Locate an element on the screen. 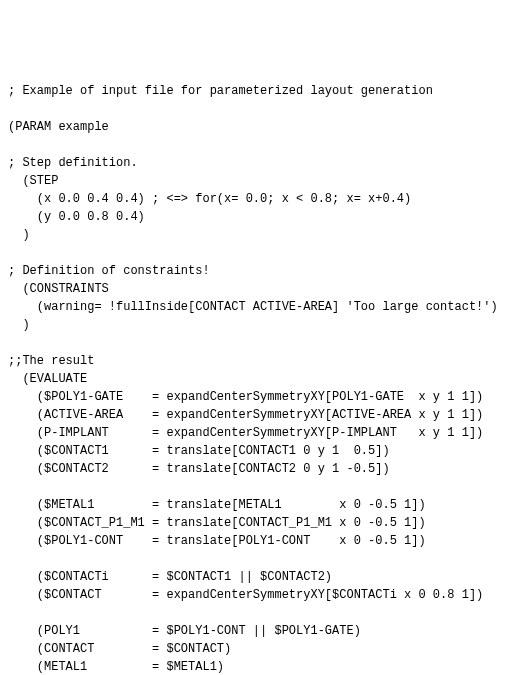 The image size is (532, 675). code-line: (y 0.0 0.8 0.4) is located at coordinates (266, 217).